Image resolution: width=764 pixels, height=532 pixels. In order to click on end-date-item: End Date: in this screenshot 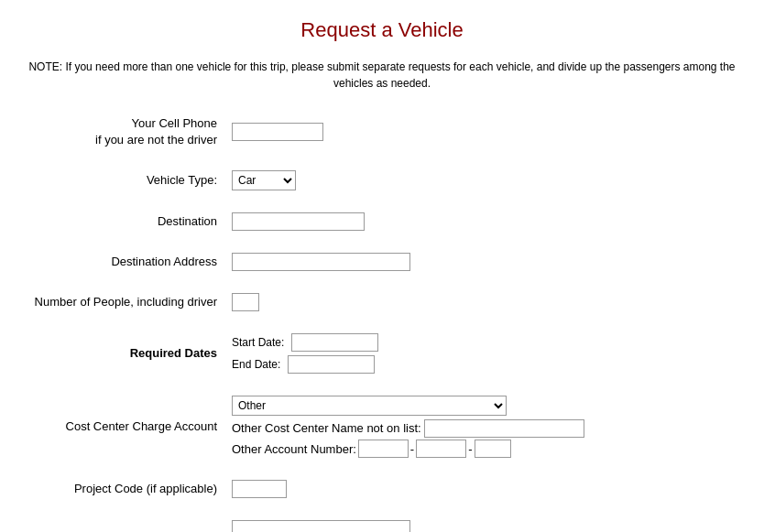, I will do `click(487, 364)`.